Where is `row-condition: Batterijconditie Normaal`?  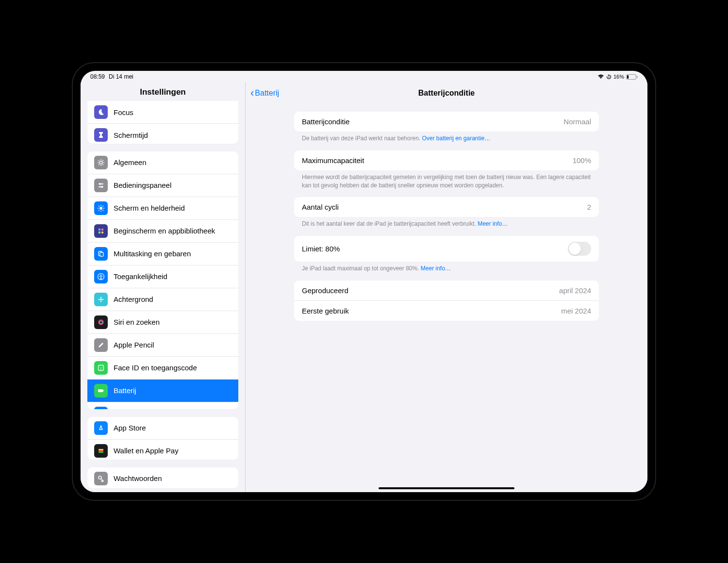 row-condition: Batterijconditie Normaal is located at coordinates (447, 121).